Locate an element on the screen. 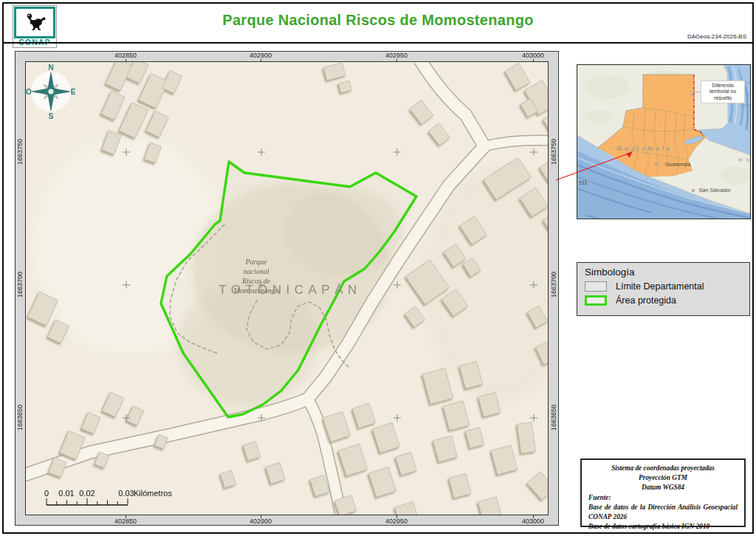  svg-text: non d is located at coordinates (746, 105).